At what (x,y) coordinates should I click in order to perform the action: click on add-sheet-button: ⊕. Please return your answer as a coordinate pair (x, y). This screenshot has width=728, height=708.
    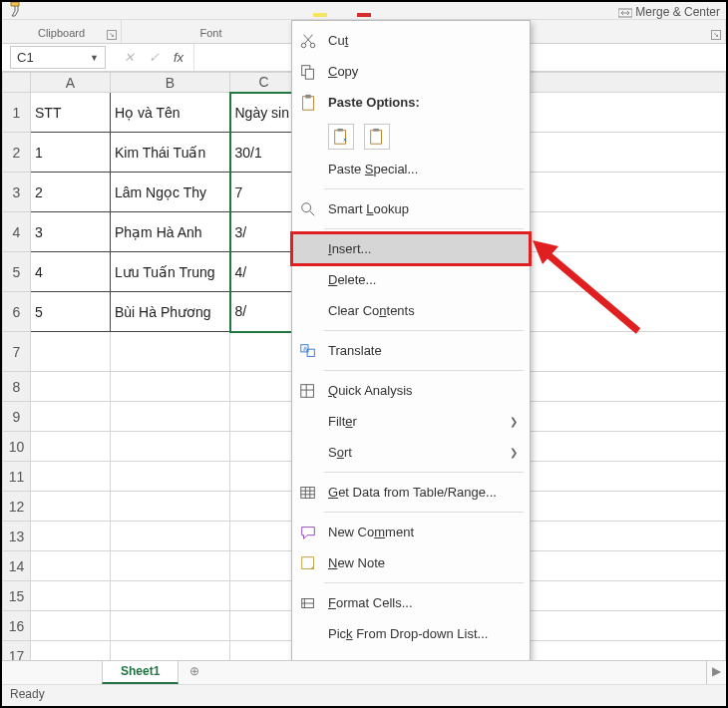
    Looking at the image, I should click on (194, 672).